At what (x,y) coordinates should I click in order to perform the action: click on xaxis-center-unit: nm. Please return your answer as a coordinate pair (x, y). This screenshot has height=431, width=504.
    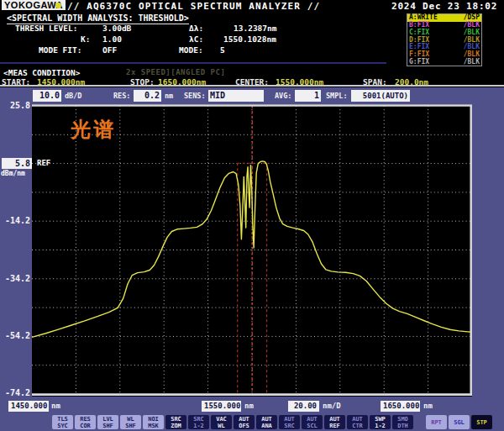
    Looking at the image, I should click on (249, 406).